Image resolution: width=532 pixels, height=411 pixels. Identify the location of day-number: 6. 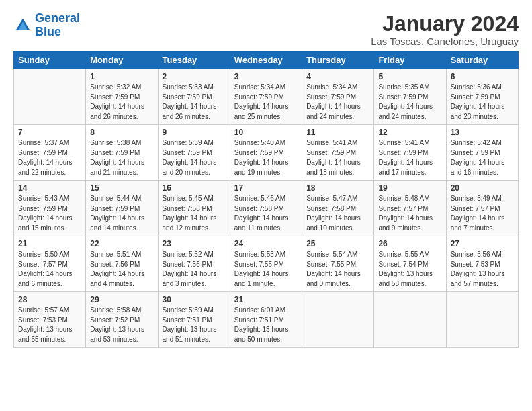
(482, 77).